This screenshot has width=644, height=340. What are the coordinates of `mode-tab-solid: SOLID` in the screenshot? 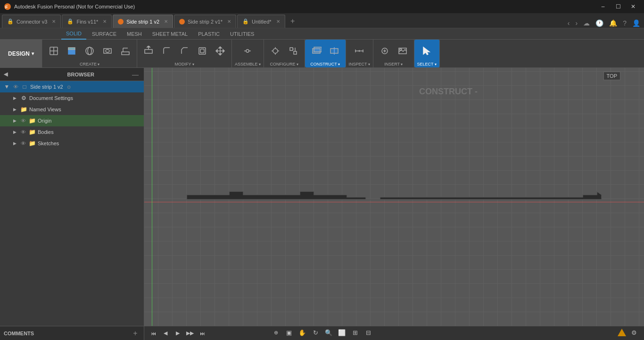 It's located at (74, 34).